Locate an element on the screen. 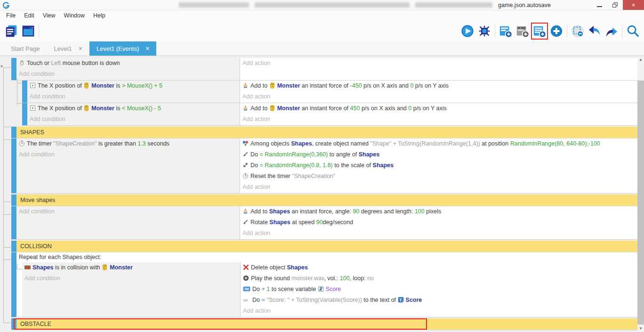  action-line: Add to Shapes an instant force, angle: 9… is located at coordinates (439, 212).